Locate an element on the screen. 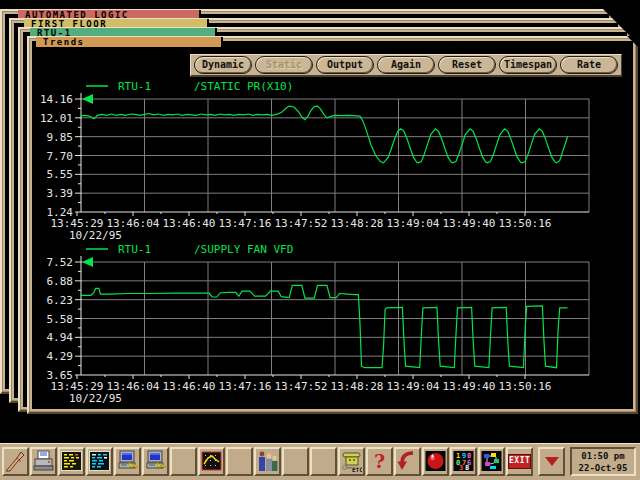 The height and width of the screenshot is (480, 640). pointer-hand-glyph is located at coordinates (16, 462).